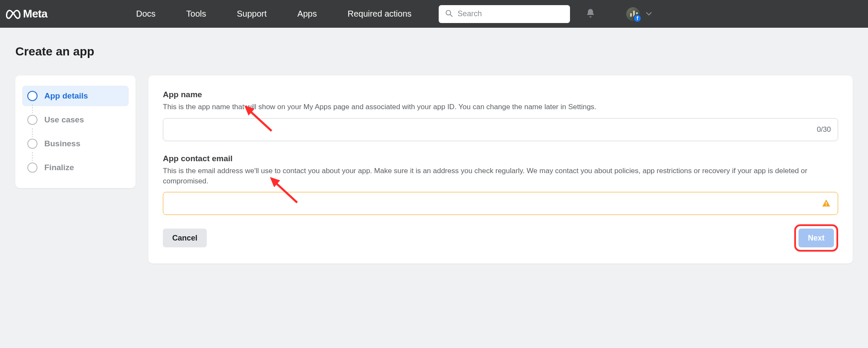  What do you see at coordinates (501, 238) in the screenshot?
I see `form-actions: Cancel Next` at bounding box center [501, 238].